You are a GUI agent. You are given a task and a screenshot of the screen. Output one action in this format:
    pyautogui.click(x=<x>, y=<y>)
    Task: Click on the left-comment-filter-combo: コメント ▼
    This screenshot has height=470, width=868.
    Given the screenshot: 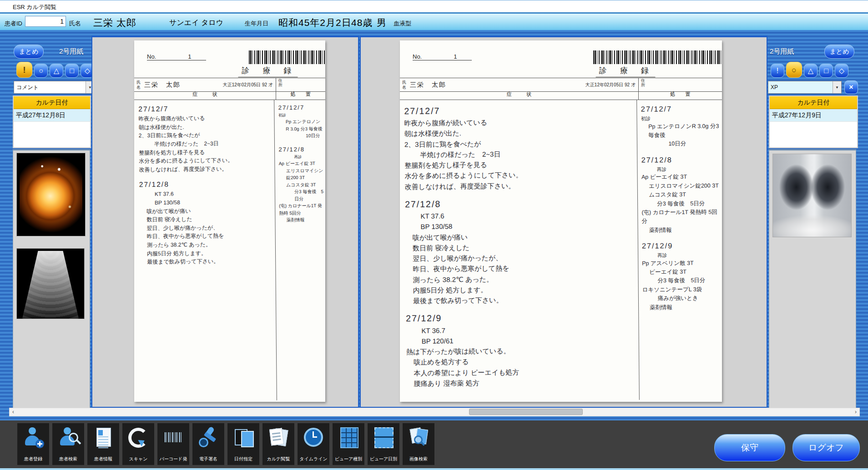 What is the action you would take?
    pyautogui.click(x=54, y=87)
    